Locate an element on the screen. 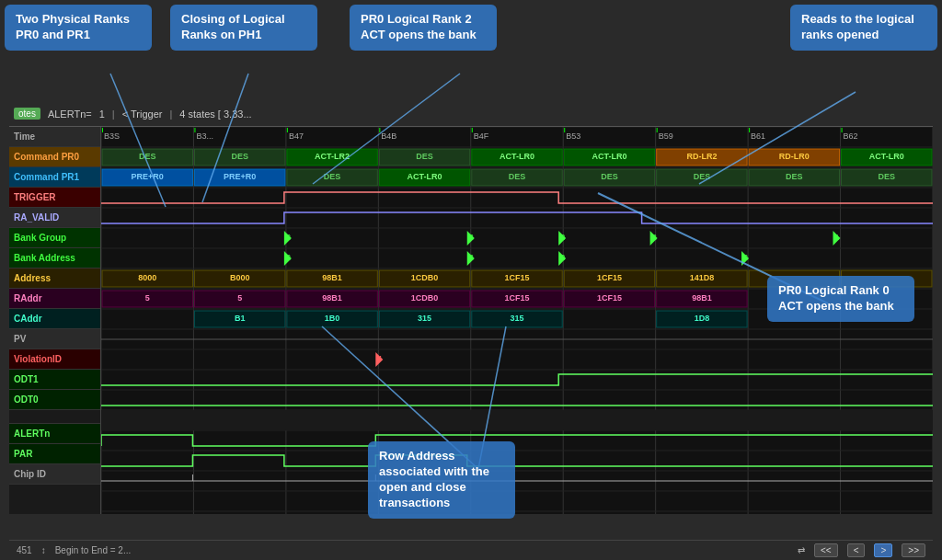 This screenshot has width=942, height=560. signal-label-bank-addr: Bank Address is located at coordinates (55, 258).